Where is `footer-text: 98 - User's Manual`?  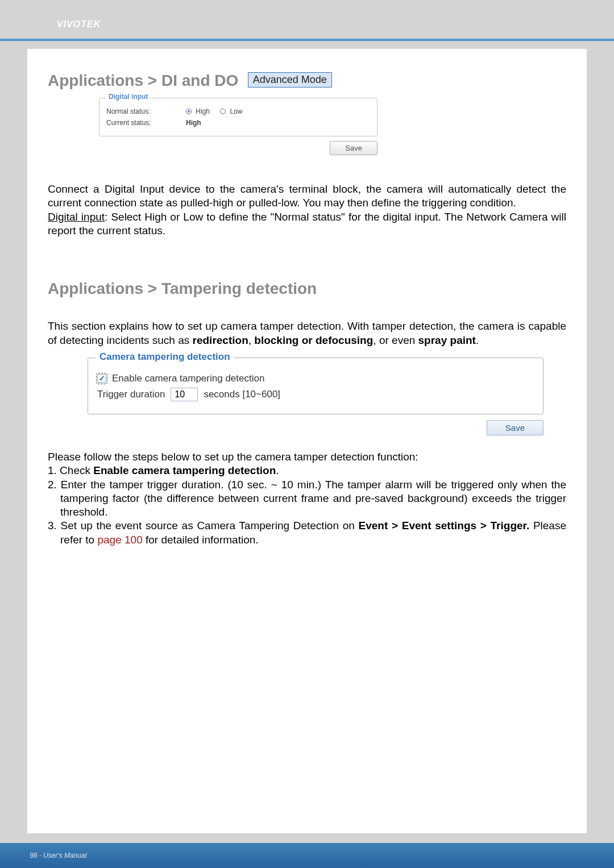
footer-text: 98 - User's Manual is located at coordinates (58, 855).